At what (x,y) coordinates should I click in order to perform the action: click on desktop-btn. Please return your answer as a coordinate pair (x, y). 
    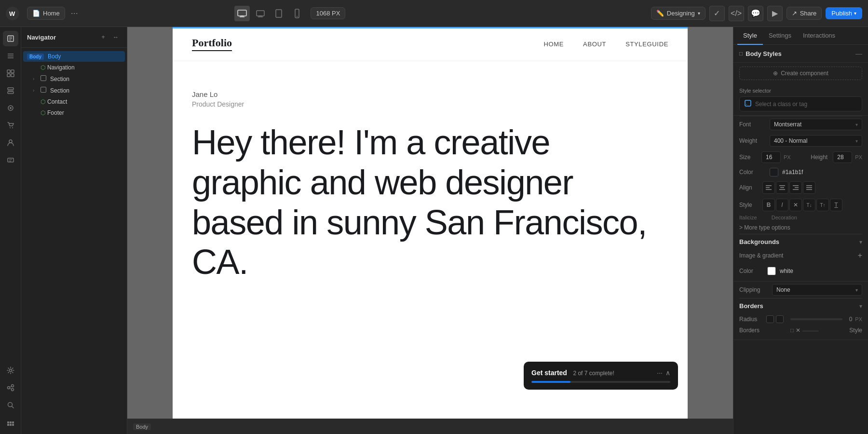
    Looking at the image, I should click on (260, 14).